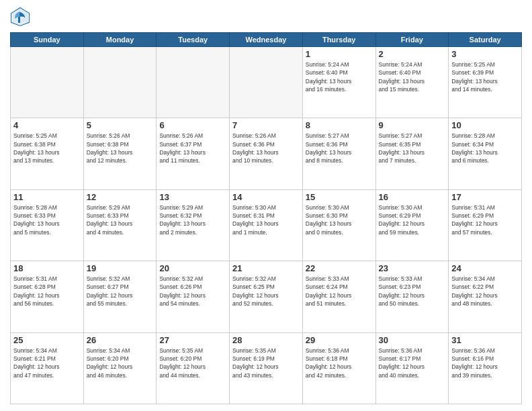  I want to click on day-info: Sunrise: 5:26 AM Sunset: 6:37 PM Dayligh…, so click(193, 148).